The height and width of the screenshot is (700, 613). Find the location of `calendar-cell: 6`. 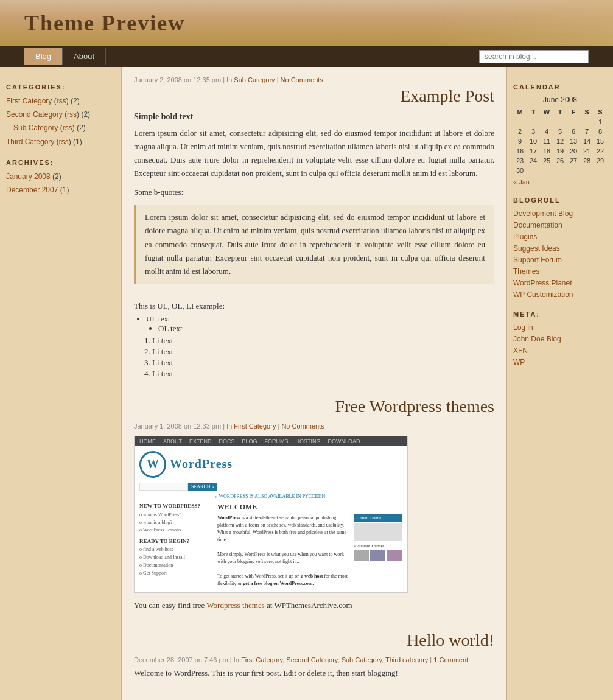

calendar-cell: 6 is located at coordinates (573, 131).